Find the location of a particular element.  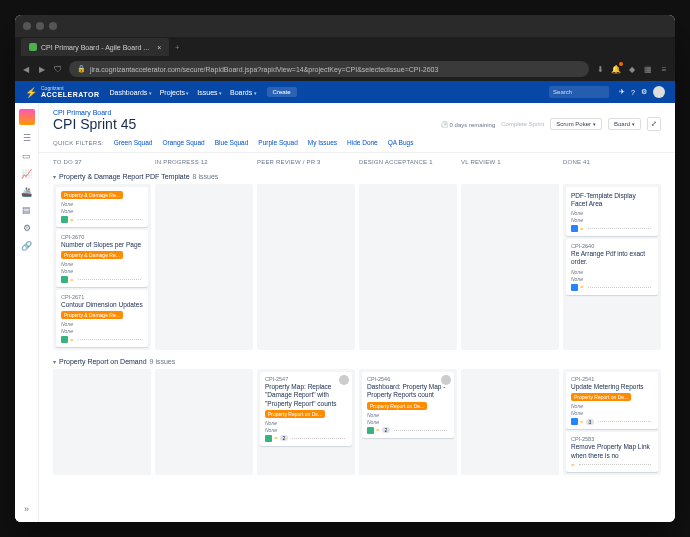

filter-hide-done: Hide Done is located at coordinates (362, 142).